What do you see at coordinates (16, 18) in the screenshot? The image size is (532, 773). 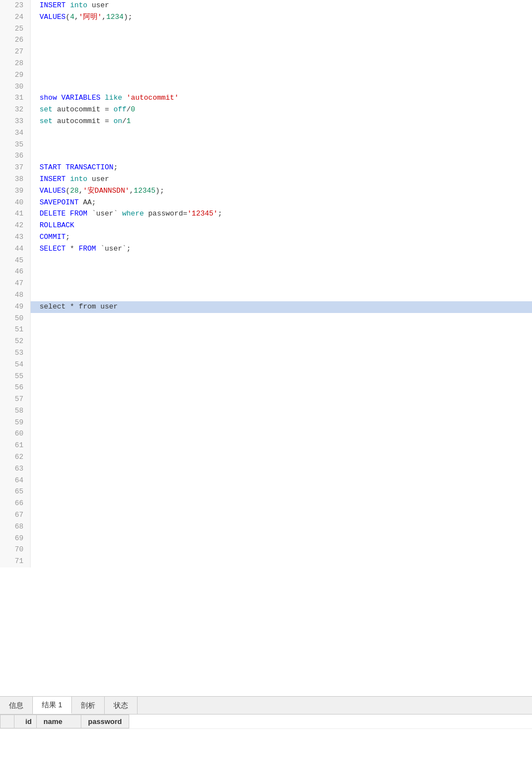 I see `line-number: 24` at bounding box center [16, 18].